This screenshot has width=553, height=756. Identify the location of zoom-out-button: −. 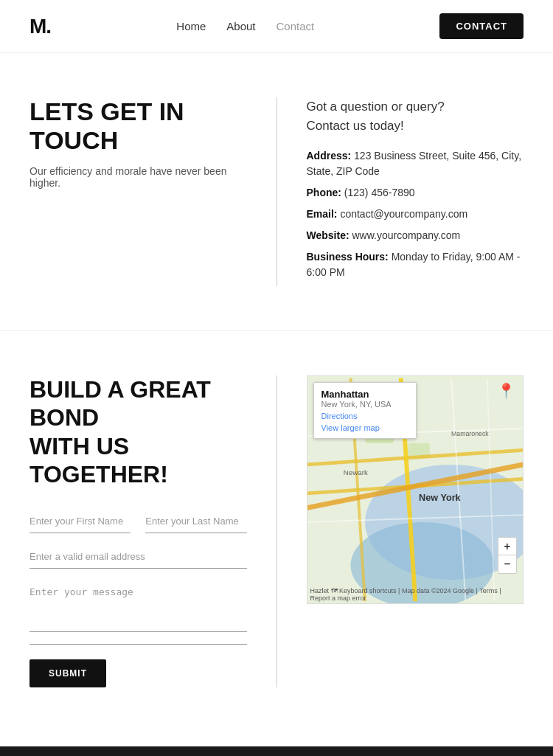
(507, 564).